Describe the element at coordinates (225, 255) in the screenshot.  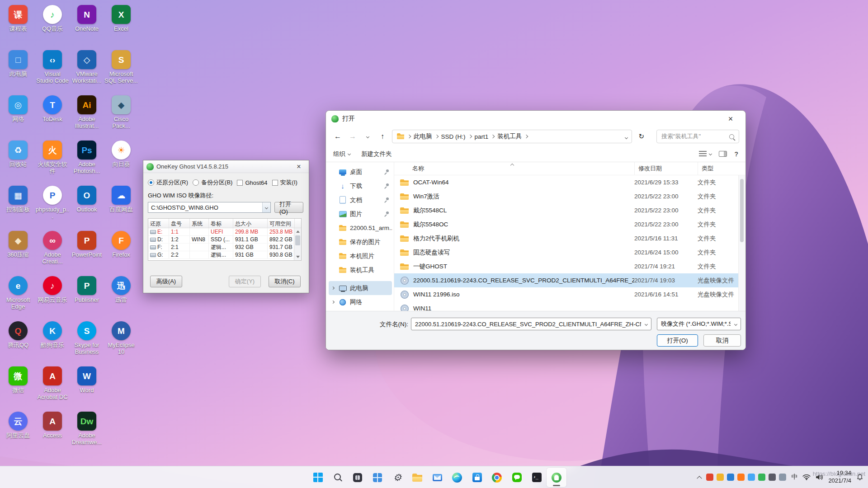
I see `partition-row: G: 2:2 逻辑... 931 GB 930.8 GB` at that location.